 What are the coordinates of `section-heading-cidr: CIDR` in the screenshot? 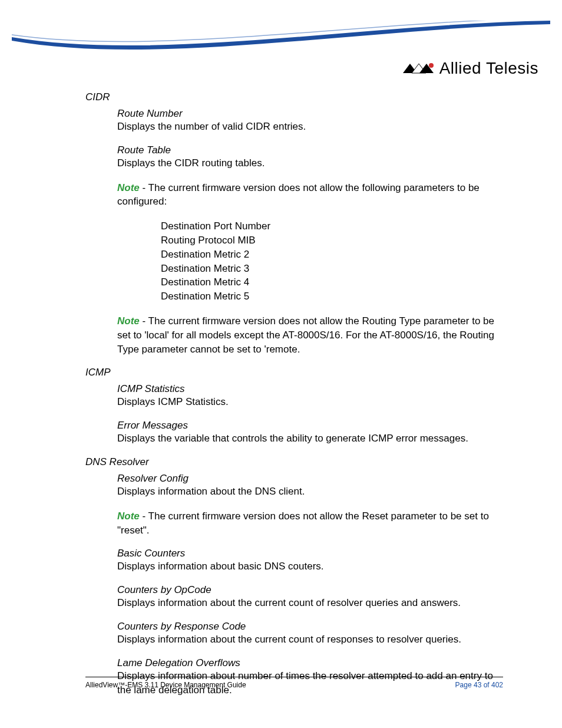 It's located at (292, 97).